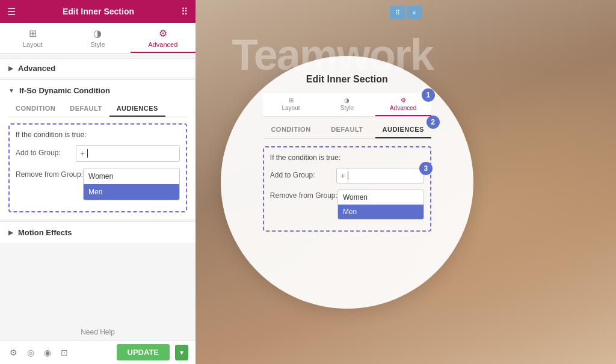 This screenshot has width=616, height=364. I want to click on circle-add-control: + 3, so click(380, 176).